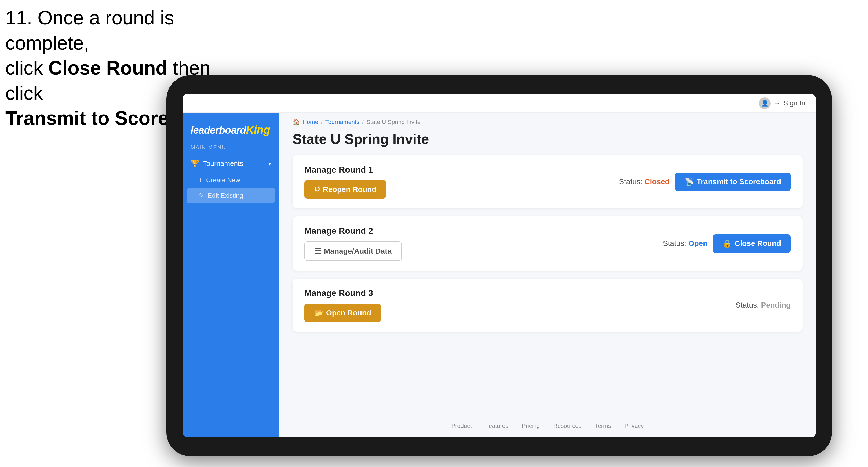 The height and width of the screenshot is (467, 868). What do you see at coordinates (353, 243) in the screenshot?
I see `round-2-left: Manage Round 2 ☰ Manage/Audit Data` at bounding box center [353, 243].